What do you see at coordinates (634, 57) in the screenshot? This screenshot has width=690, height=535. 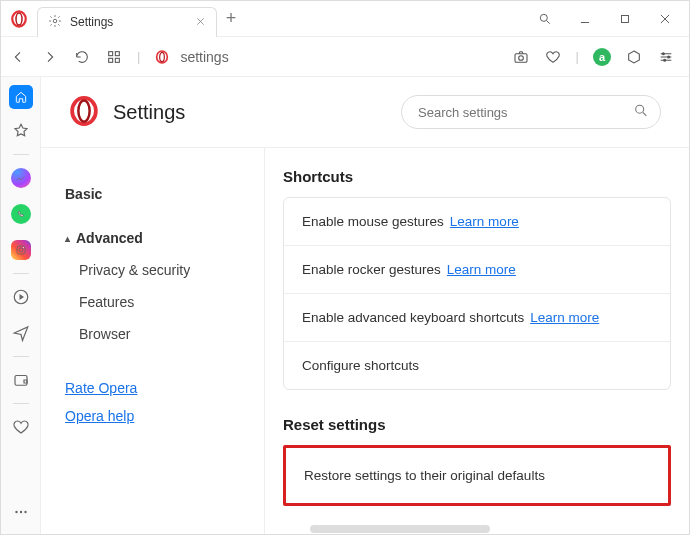 I see `extensions-button` at bounding box center [634, 57].